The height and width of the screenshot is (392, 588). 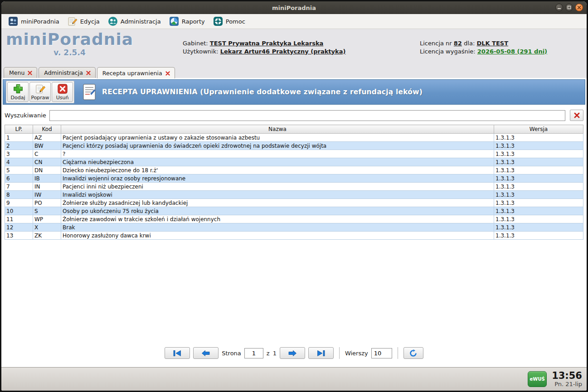 I want to click on table-row: 10 S Osoby po ukończeniu 75 roku życia 1…, so click(x=294, y=211).